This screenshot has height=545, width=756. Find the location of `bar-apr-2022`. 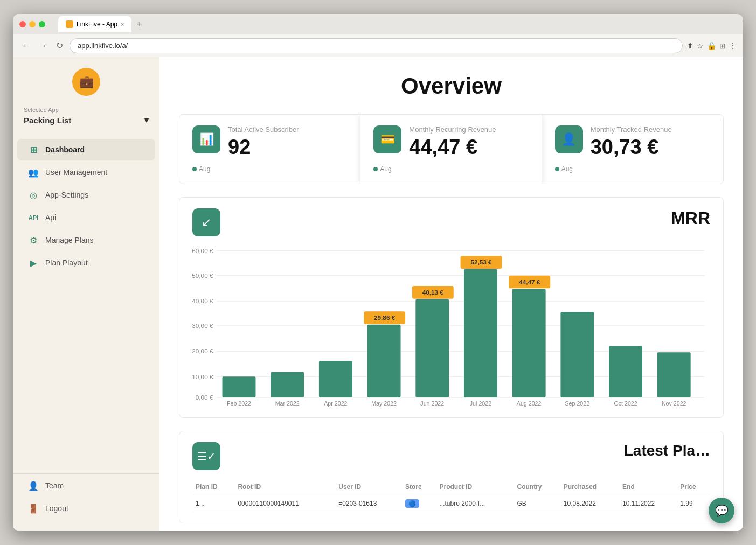

bar-apr-2022 is located at coordinates (336, 379).